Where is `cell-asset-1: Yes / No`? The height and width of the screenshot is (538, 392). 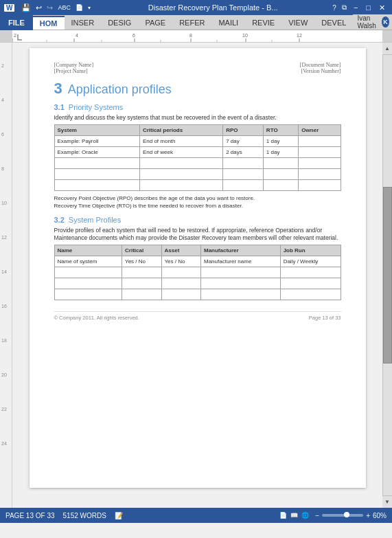 cell-asset-1: Yes / No is located at coordinates (181, 262).